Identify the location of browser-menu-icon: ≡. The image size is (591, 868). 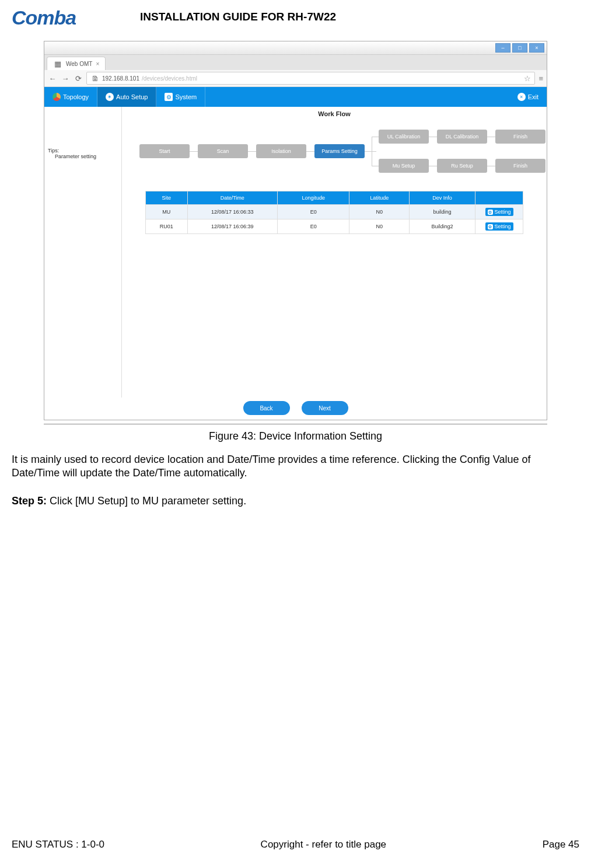
(541, 78).